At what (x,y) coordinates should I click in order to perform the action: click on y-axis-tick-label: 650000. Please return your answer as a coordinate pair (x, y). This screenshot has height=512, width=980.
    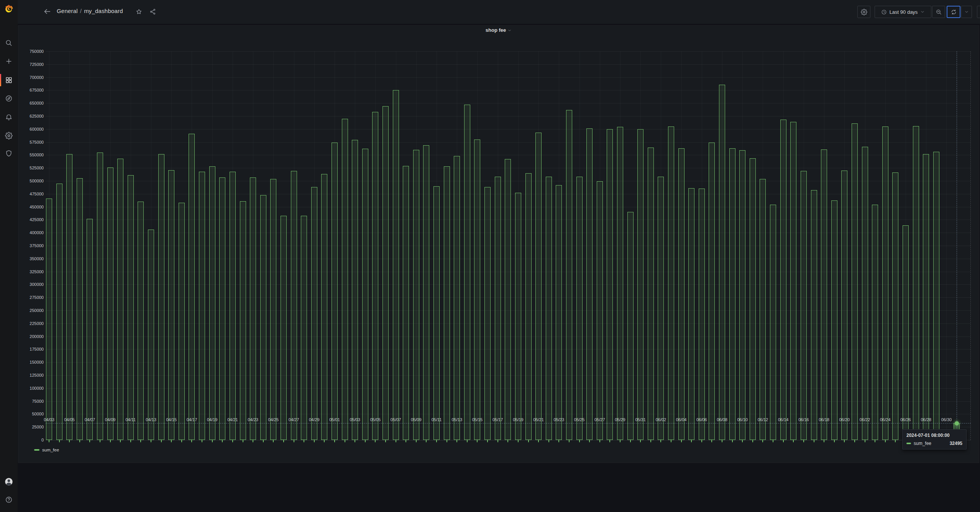
    Looking at the image, I should click on (31, 103).